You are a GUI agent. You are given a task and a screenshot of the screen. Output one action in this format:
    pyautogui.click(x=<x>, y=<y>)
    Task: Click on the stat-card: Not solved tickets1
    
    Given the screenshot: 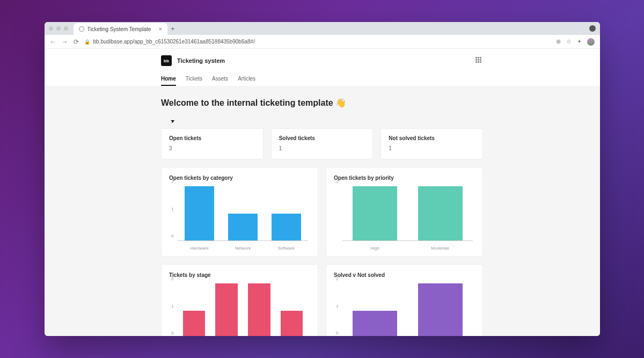 What is the action you would take?
    pyautogui.click(x=431, y=144)
    